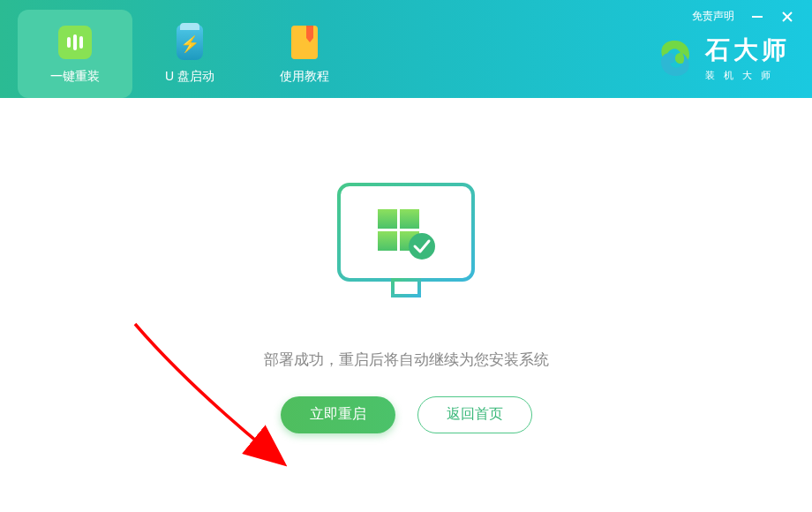  Describe the element at coordinates (675, 58) in the screenshot. I see `brand-logo-icon` at that location.